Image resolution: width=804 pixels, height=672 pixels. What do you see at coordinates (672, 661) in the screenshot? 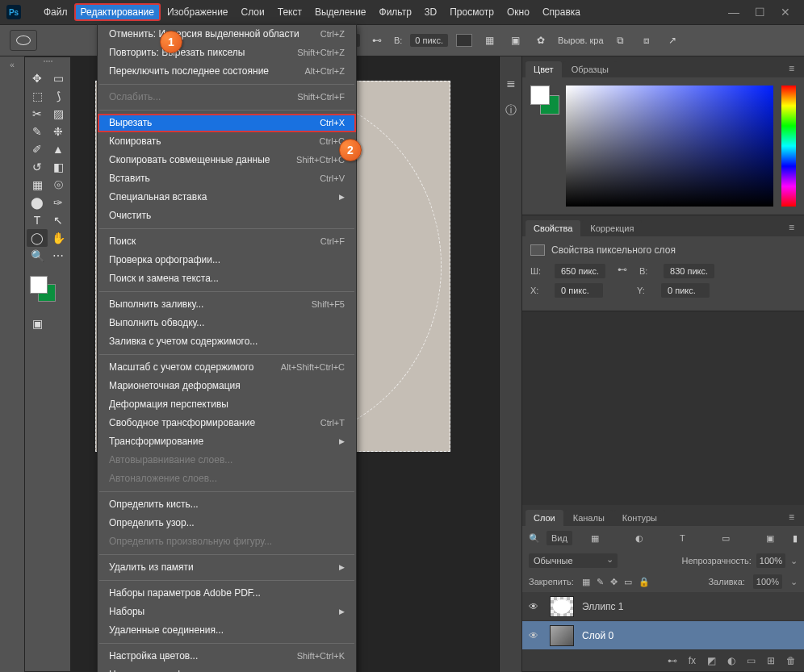
I see `link-layers-icon: ⊷` at bounding box center [672, 661].